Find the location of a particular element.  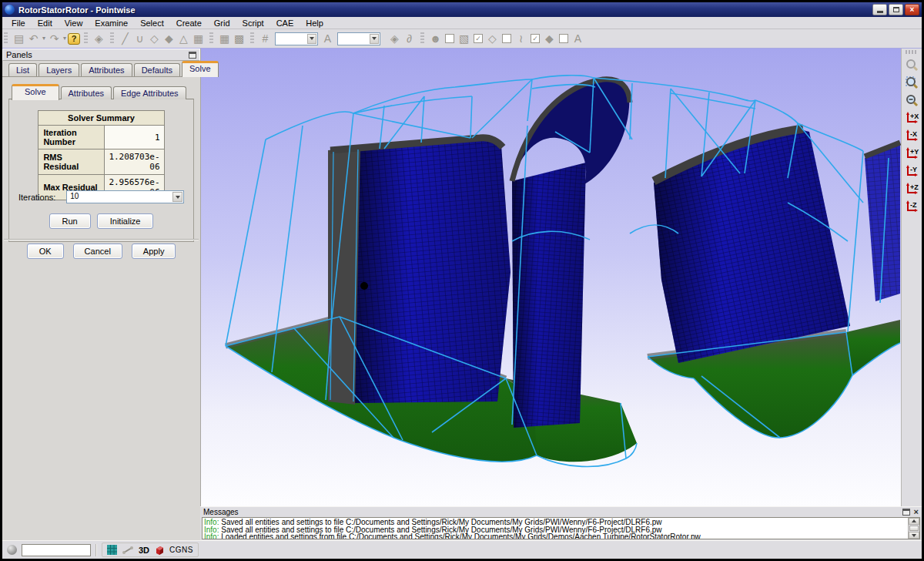

help-icon: ? is located at coordinates (74, 39).